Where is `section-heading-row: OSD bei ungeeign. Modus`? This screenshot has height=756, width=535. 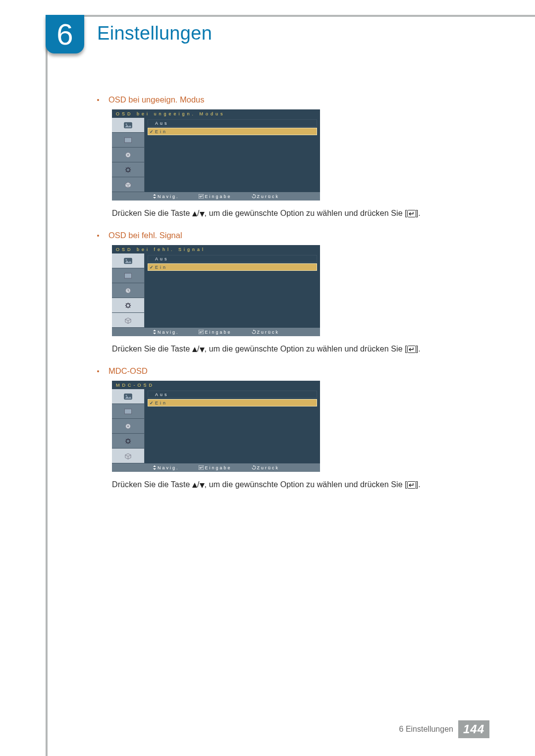 section-heading-row: OSD bei ungeeign. Modus is located at coordinates (266, 100).